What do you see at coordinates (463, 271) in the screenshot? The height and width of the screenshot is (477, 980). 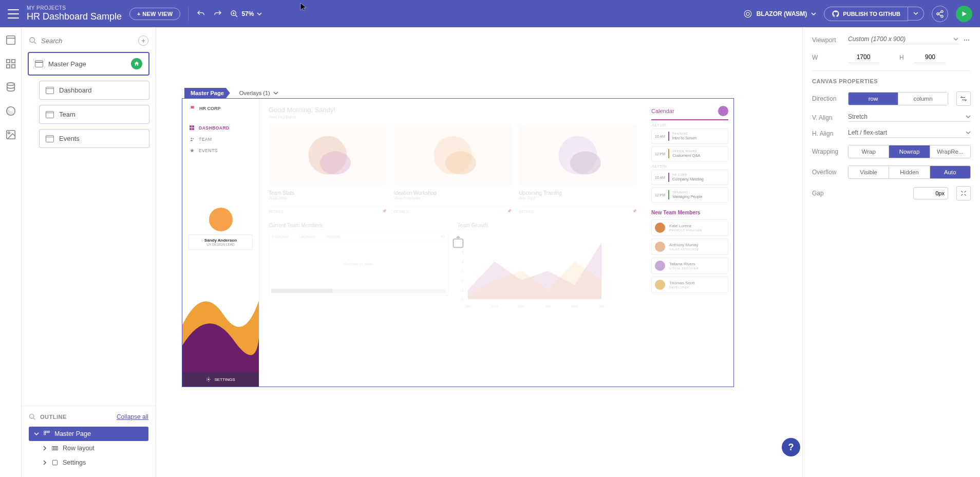 I see `svg-text: 3` at bounding box center [463, 271].